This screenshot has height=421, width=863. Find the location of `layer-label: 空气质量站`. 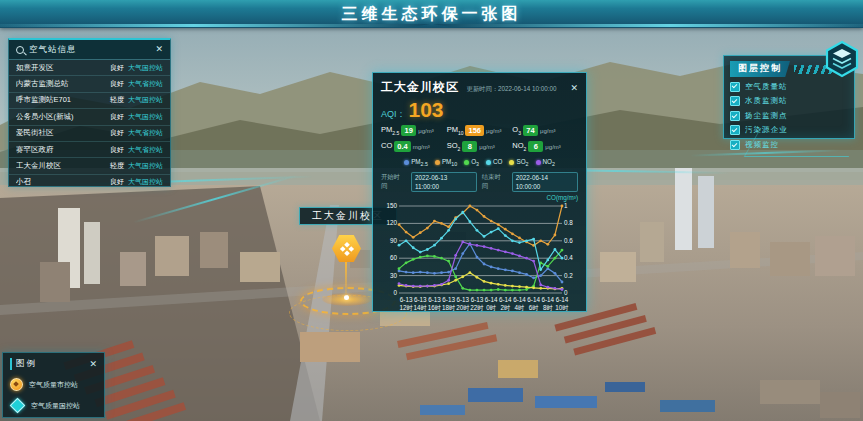

layer-label: 空气质量站 is located at coordinates (766, 87).